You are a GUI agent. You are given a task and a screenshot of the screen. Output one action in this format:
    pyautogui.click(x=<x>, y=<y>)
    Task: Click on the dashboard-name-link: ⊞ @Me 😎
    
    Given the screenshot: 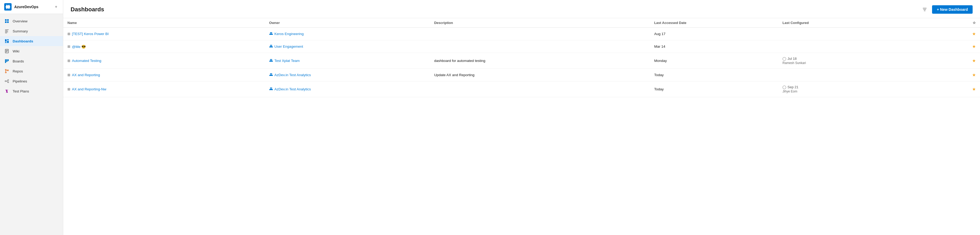 What is the action you would take?
    pyautogui.click(x=164, y=46)
    